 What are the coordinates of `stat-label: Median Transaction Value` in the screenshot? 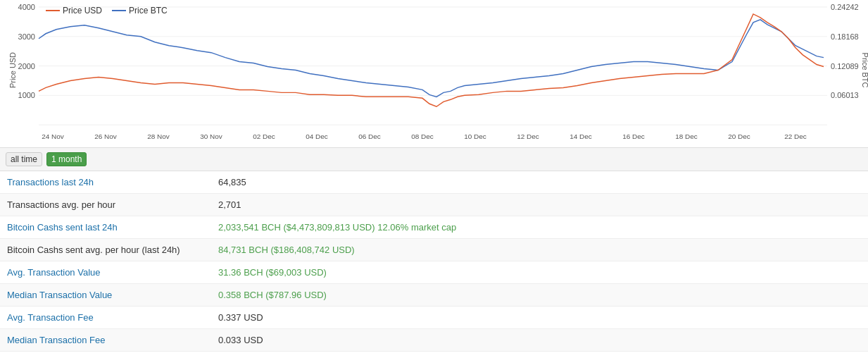 It's located at (106, 295).